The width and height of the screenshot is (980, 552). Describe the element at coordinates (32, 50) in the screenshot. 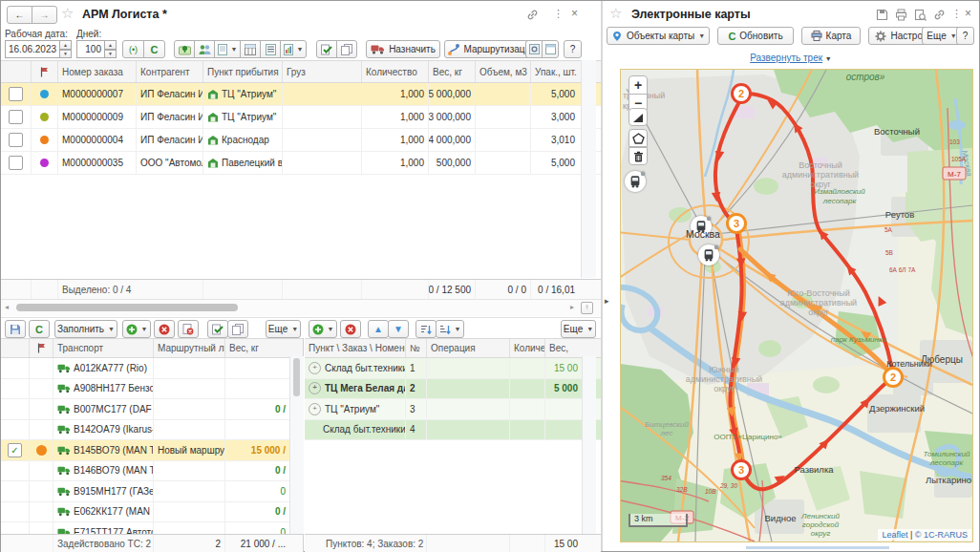

I see `work-date-input: 16.06.2023` at that location.